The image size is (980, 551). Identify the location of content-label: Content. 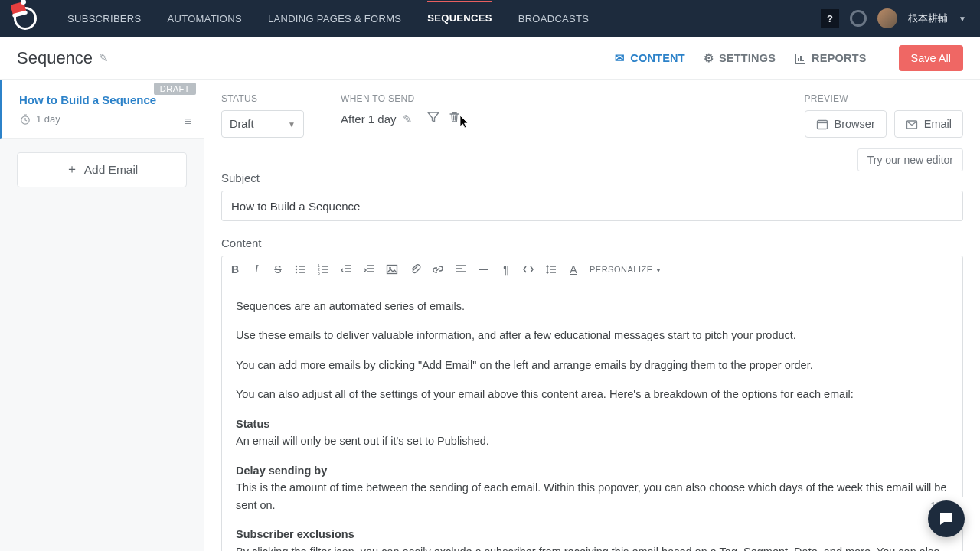
(593, 243).